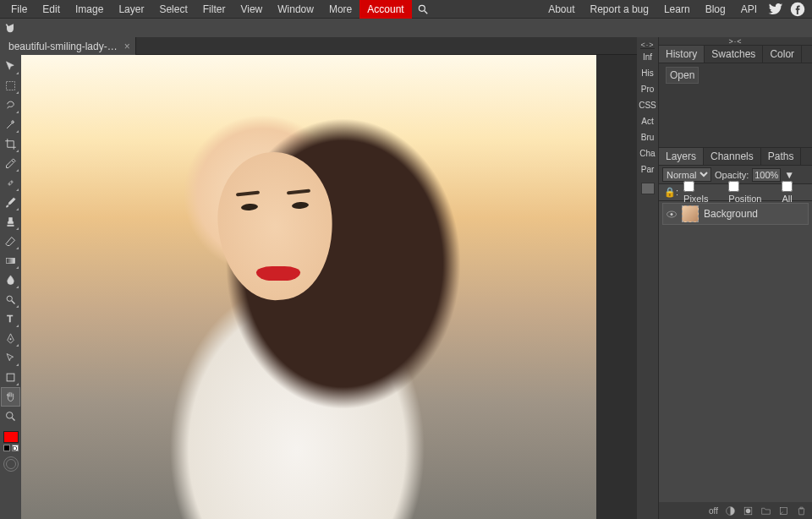 The height and width of the screenshot is (519, 812). I want to click on collapsed-panel-tabs: <·> Inf His Pro CSS Act Bru Cha Par, so click(648, 278).